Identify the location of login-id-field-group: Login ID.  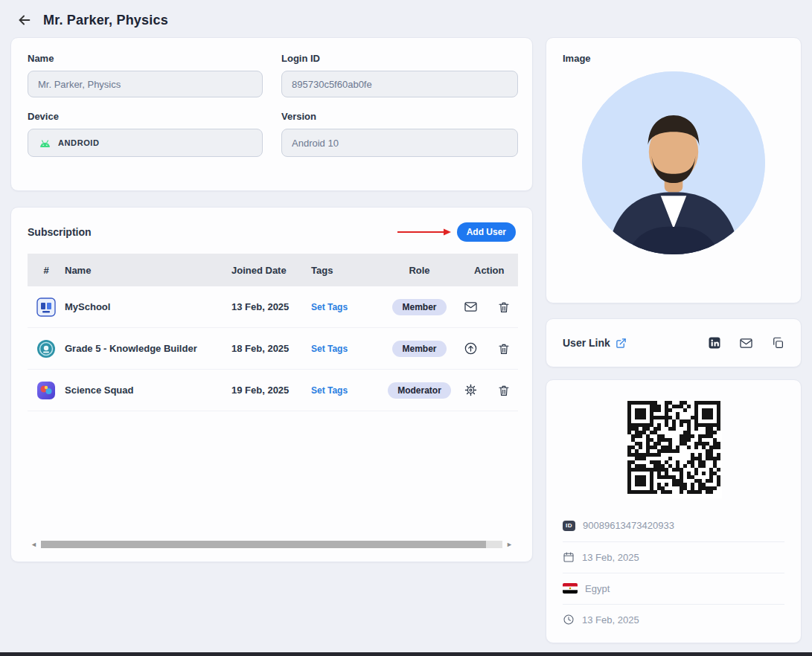
(400, 75).